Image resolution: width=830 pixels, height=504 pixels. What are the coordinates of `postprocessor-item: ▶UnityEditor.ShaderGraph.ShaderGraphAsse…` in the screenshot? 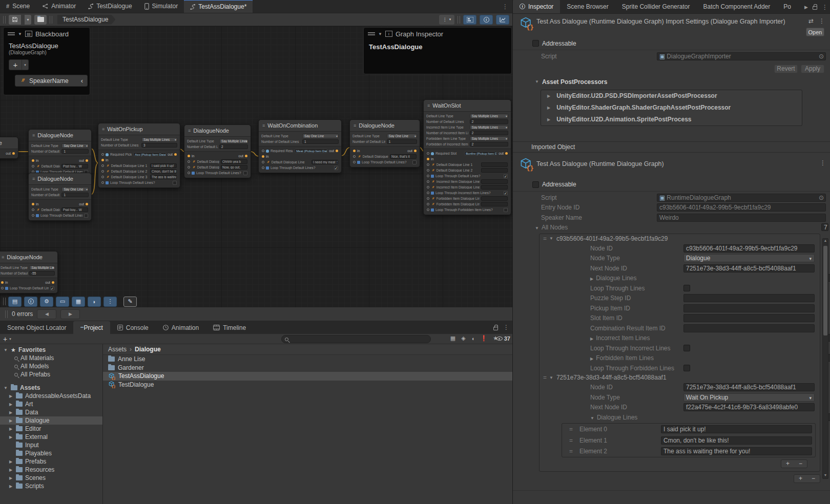 It's located at (671, 108).